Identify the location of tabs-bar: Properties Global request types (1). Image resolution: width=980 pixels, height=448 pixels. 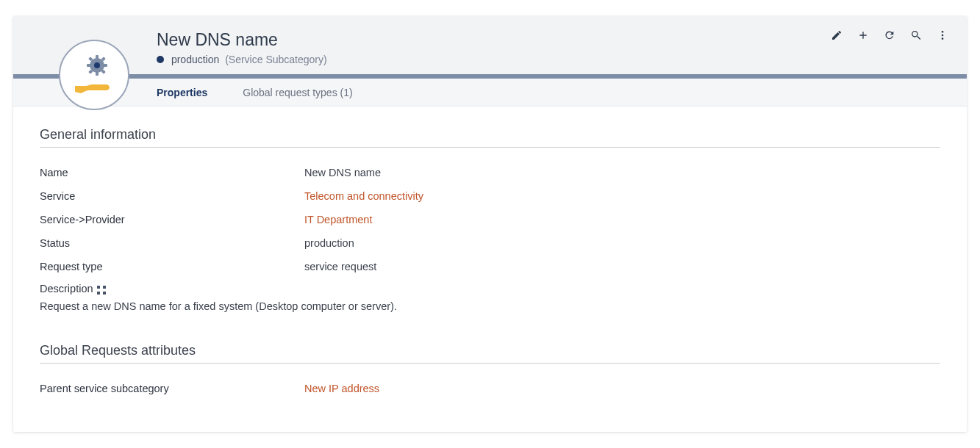
(490, 93).